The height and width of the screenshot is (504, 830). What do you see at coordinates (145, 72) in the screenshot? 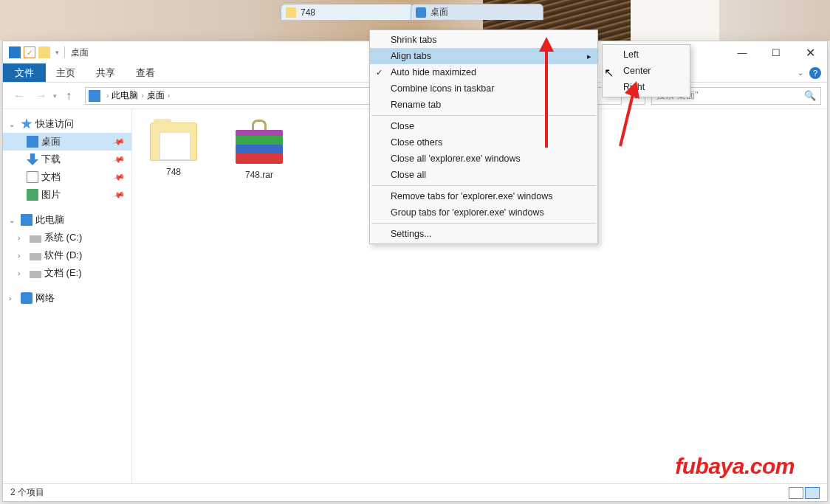
I see `ribbon-tab-view: 查看` at bounding box center [145, 72].